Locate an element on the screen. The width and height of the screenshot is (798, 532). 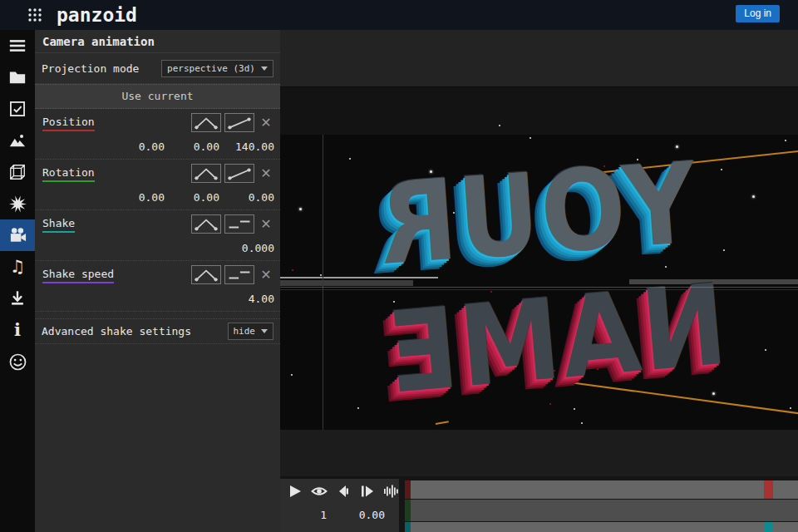
use-current-button: Use current is located at coordinates (158, 96).